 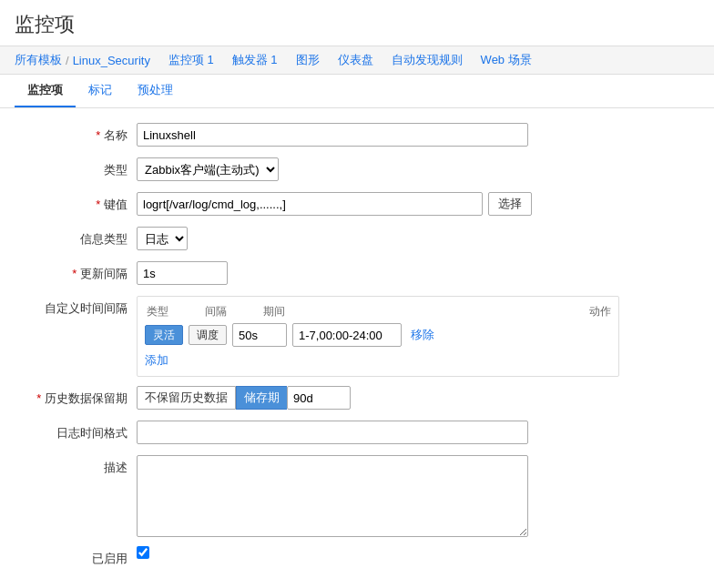 I want to click on description-label: 描述, so click(x=77, y=466).